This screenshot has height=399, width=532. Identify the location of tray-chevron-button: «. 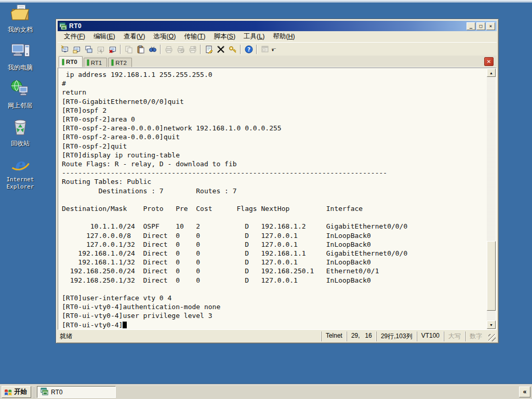
(525, 392).